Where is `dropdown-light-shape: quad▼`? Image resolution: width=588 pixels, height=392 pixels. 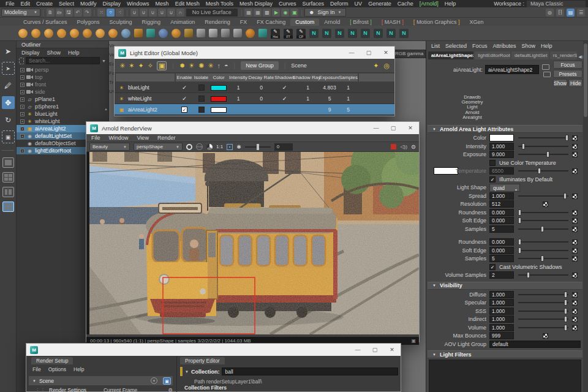 dropdown-light-shape: quad▼ is located at coordinates (505, 187).